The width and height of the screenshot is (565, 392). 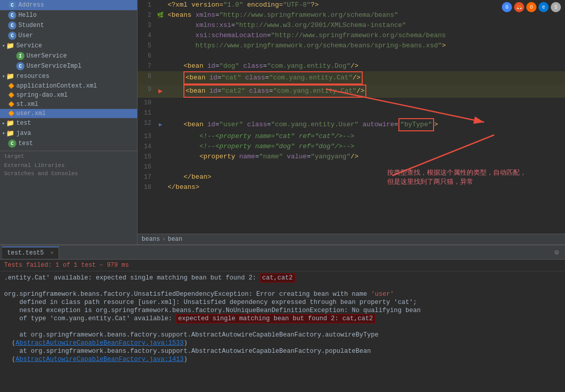 What do you see at coordinates (282, 335) in the screenshot?
I see `error-line-7: at org.springframework.beans.factory.sup…` at bounding box center [282, 335].